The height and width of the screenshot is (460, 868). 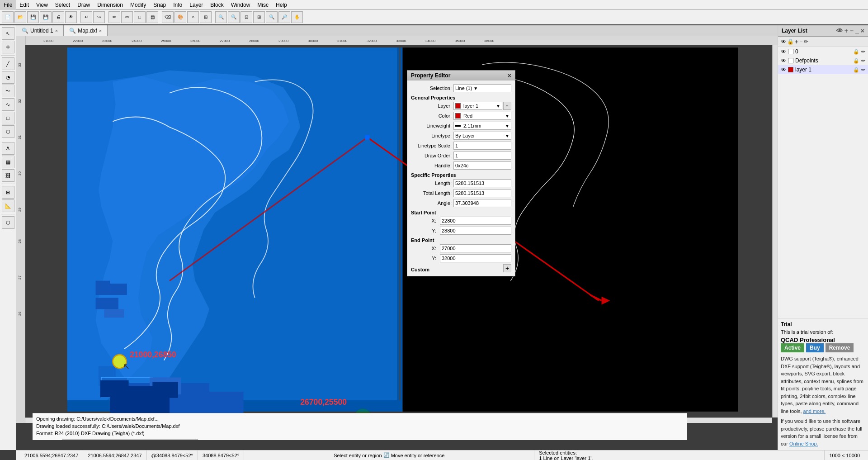 What do you see at coordinates (840, 348) in the screenshot?
I see `trial-remove-button: Remove` at bounding box center [840, 348].